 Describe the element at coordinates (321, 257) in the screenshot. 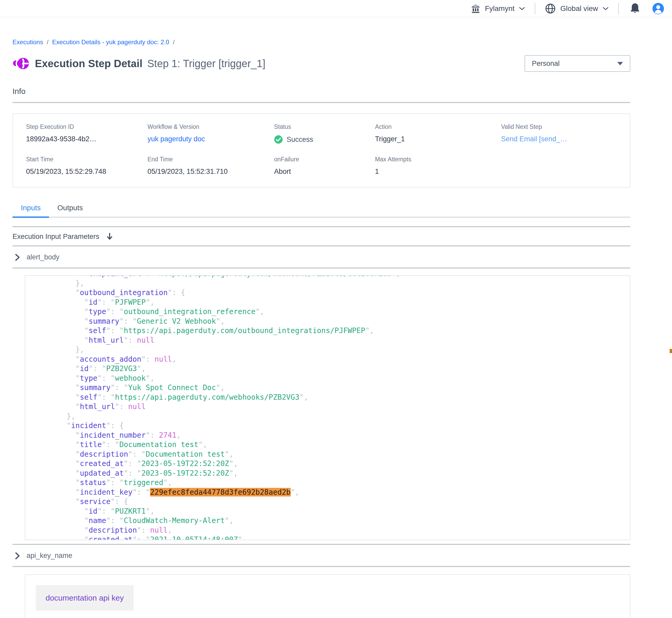

I see `param-row-alert-body: alert_body` at that location.